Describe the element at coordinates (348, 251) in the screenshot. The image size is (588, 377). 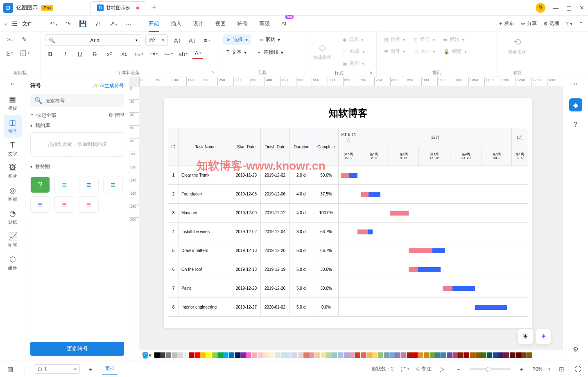
I see `gantt-row: 5Draw a pattern2019-12-132019-12-206.0 d…` at that location.